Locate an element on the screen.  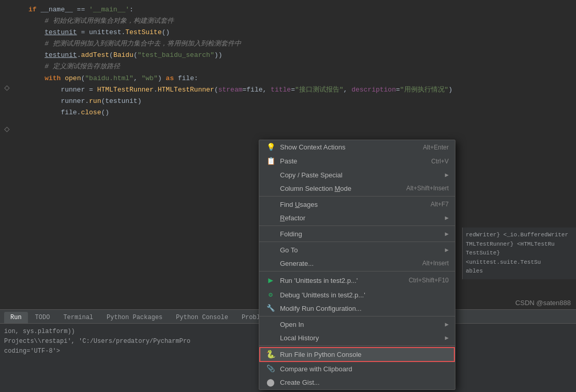
menu-item-modify-run: 🔧 Modify Run Configuration... is located at coordinates (357, 308).